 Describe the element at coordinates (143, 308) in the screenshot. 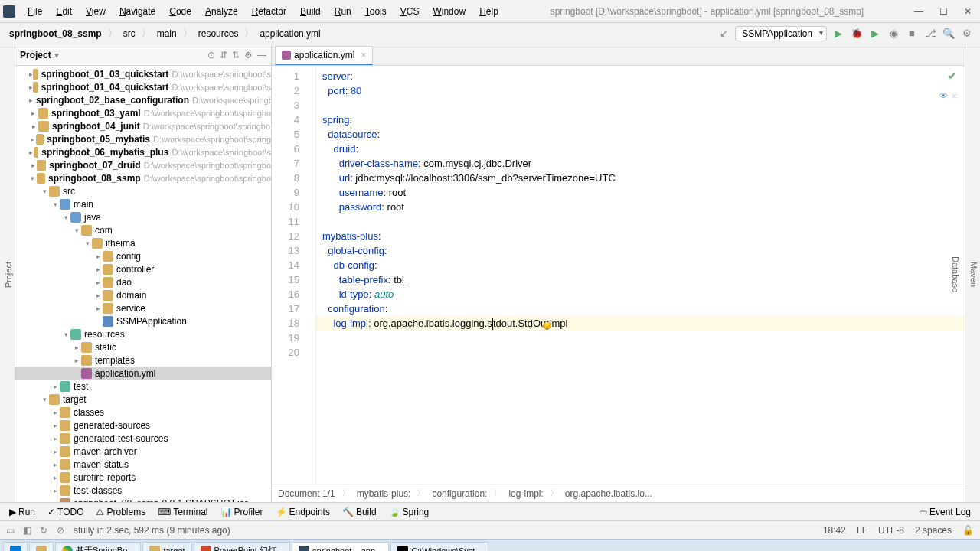

I see `tree-node: ▸service` at that location.